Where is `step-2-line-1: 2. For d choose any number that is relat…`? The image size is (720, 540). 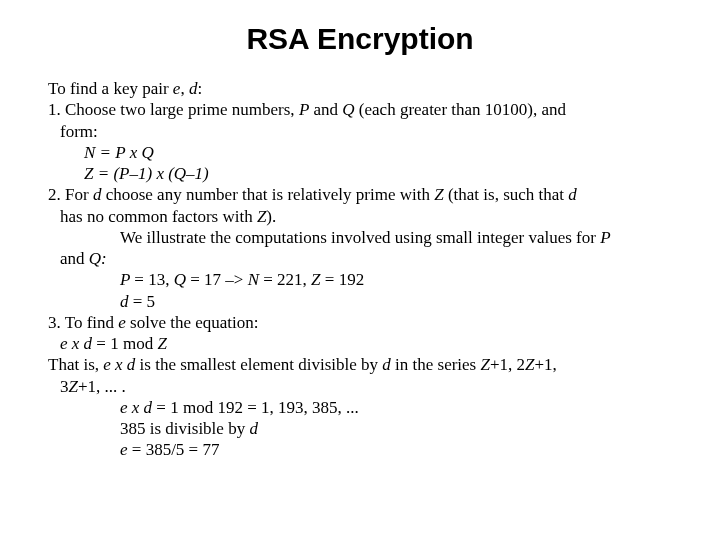
step-2-line-1: 2. For d choose any number that is relat… is located at coordinates (360, 194).